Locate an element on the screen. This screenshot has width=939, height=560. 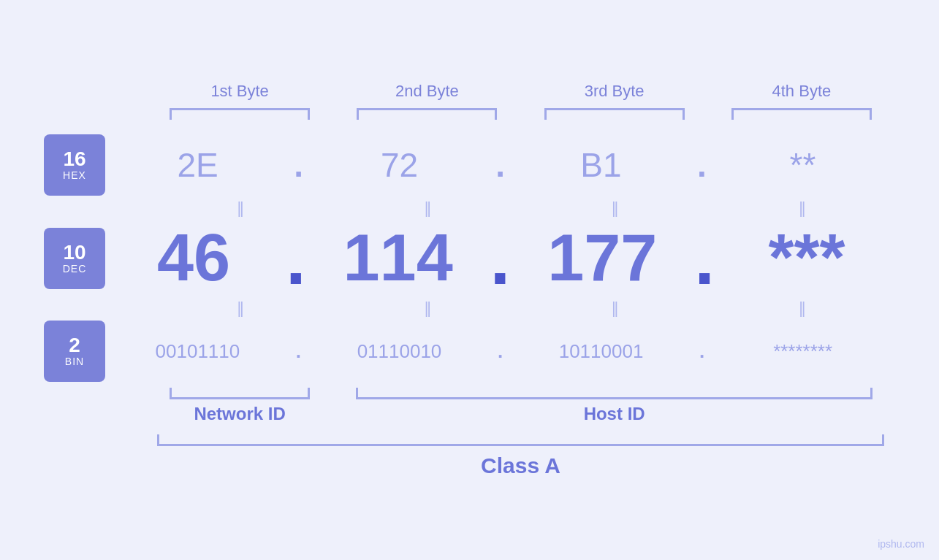
network-bracket is located at coordinates (240, 394).